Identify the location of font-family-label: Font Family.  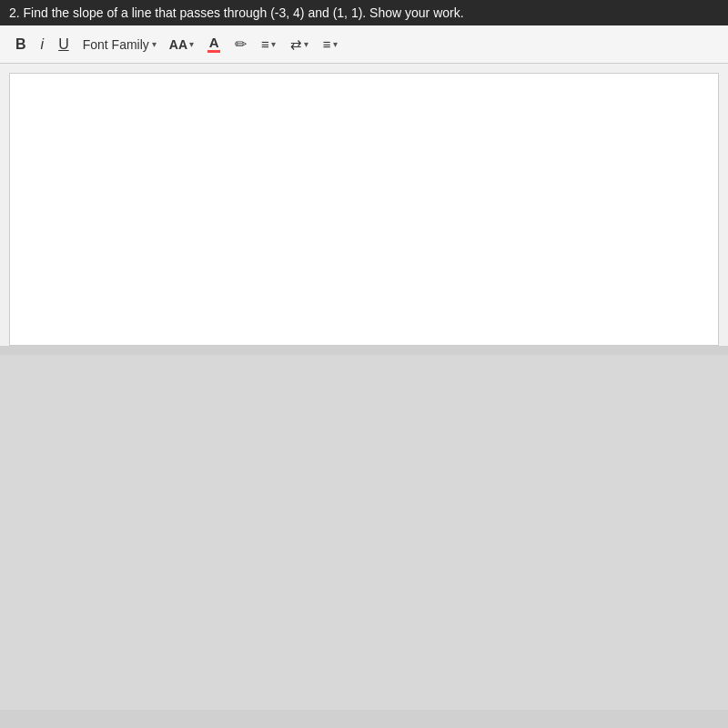
(116, 45).